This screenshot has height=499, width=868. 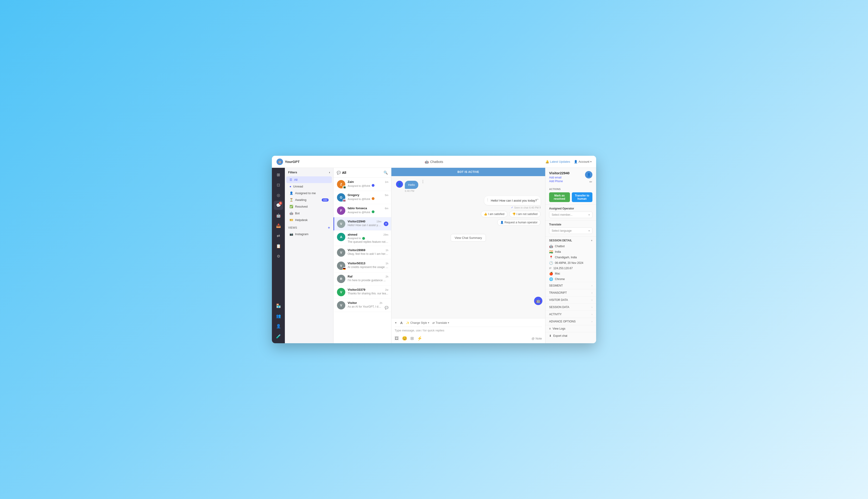 I want to click on chat-item-raf: R Raf 2h I'm here to provide guidance ..…, so click(x=362, y=279).